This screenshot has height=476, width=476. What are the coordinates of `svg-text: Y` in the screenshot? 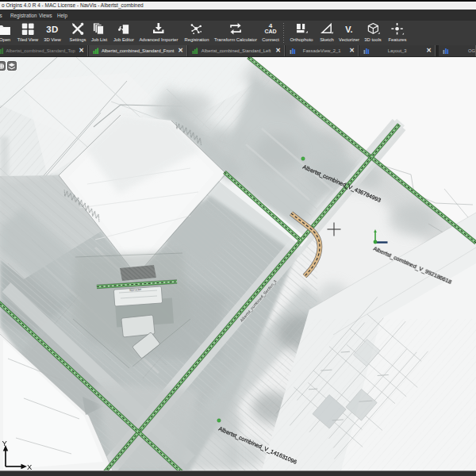 It's located at (5, 443).